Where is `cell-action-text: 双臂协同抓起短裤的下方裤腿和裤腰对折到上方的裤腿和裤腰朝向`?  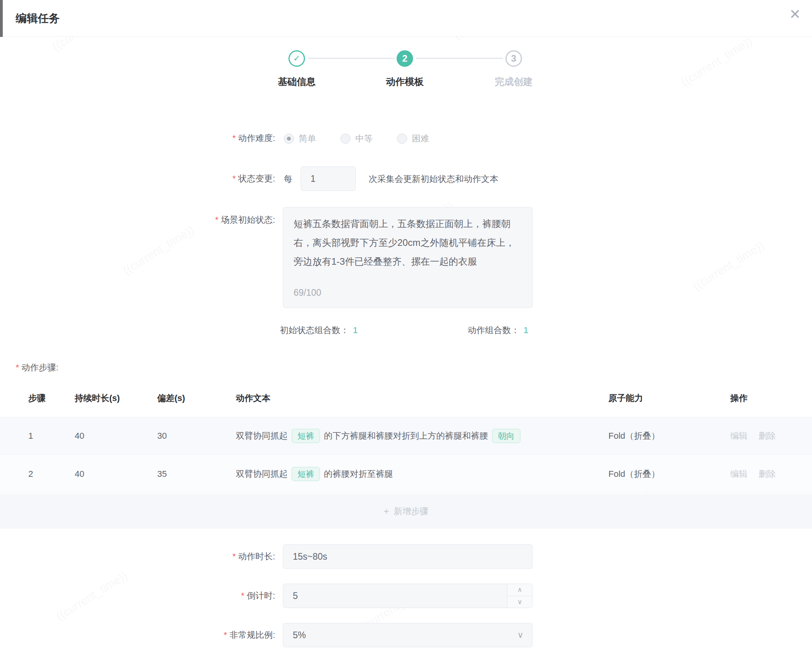
cell-action-text: 双臂协同抓起短裤的下方裤腿和裤腰对折到上方的裤腿和裤腰朝向 is located at coordinates (380, 436).